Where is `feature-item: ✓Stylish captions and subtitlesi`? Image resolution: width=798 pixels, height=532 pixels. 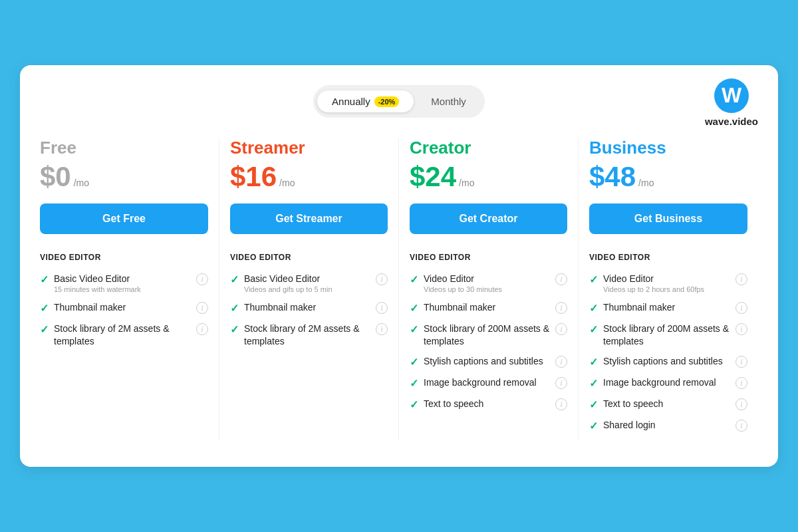 feature-item: ✓Stylish captions and subtitlesi is located at coordinates (488, 362).